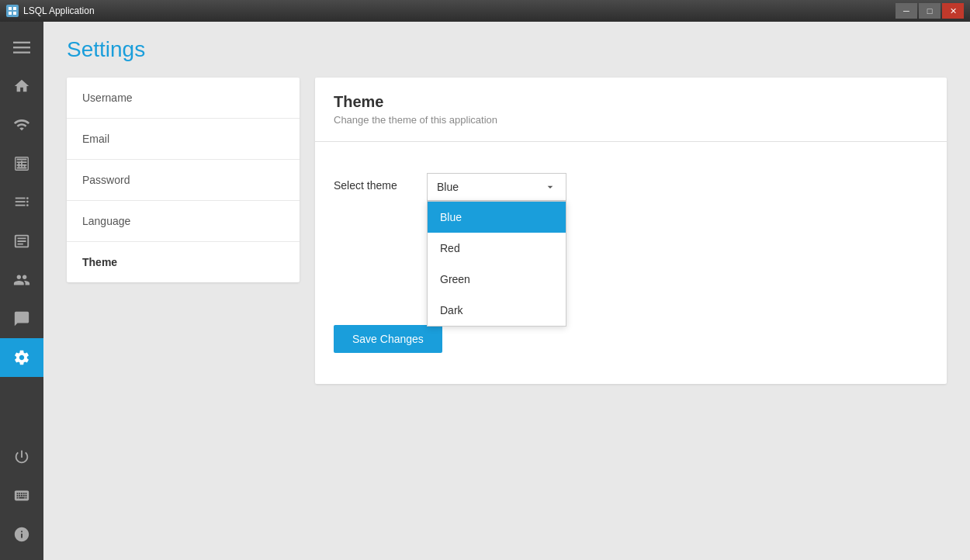 This screenshot has height=560, width=970. What do you see at coordinates (22, 534) in the screenshot?
I see `sidebar-item-info` at bounding box center [22, 534].